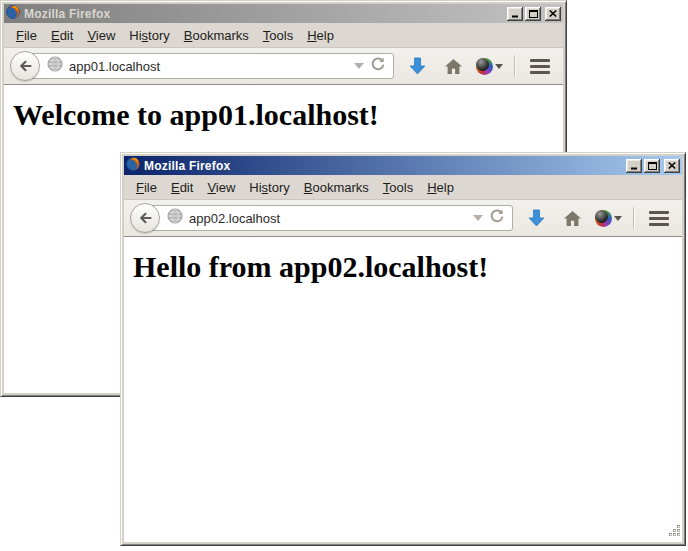  I want to click on titlebar-app01: Mozilla Firefox, so click(284, 14).